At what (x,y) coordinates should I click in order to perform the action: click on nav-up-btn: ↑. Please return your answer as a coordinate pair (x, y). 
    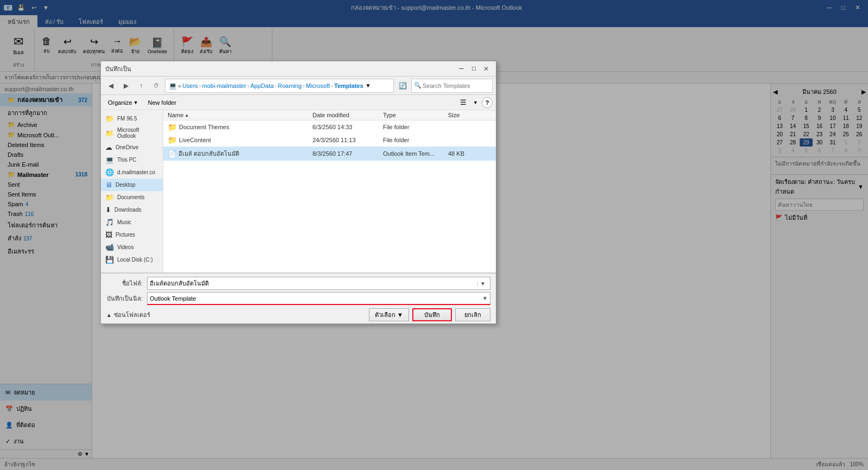
    Looking at the image, I should click on (141, 86).